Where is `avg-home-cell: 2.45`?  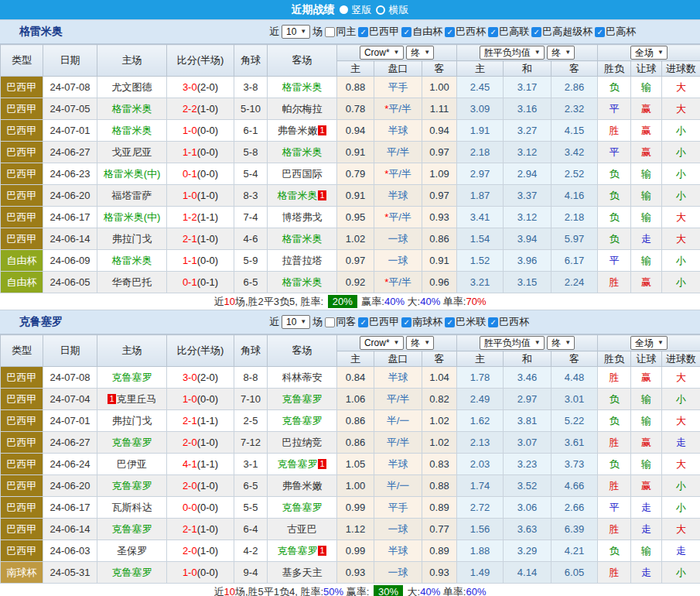
avg-home-cell: 2.45 is located at coordinates (480, 87).